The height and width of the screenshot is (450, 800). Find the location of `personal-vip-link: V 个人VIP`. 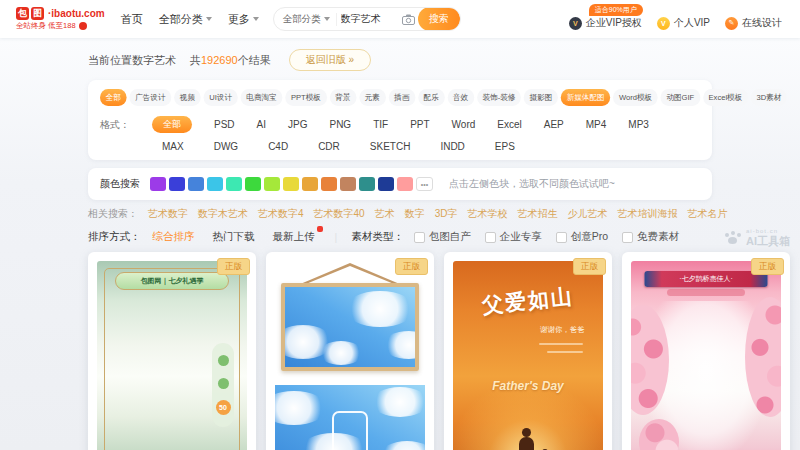

personal-vip-link: V 个人VIP is located at coordinates (684, 23).